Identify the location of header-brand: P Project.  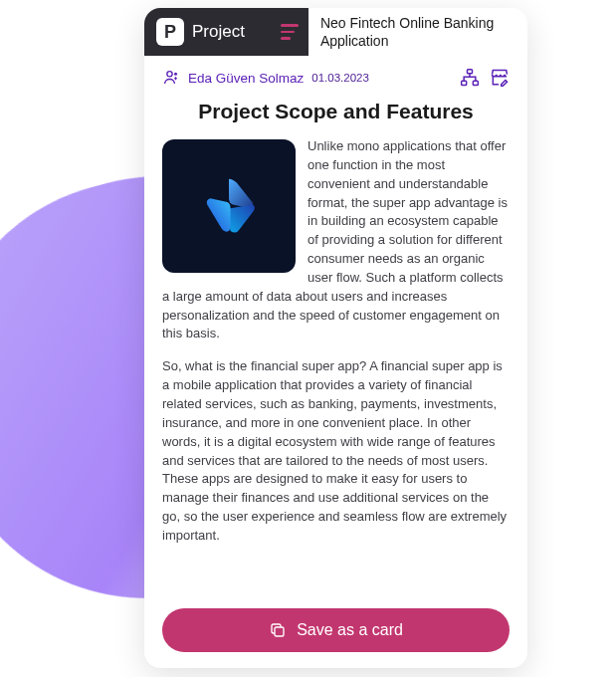
(207, 32).